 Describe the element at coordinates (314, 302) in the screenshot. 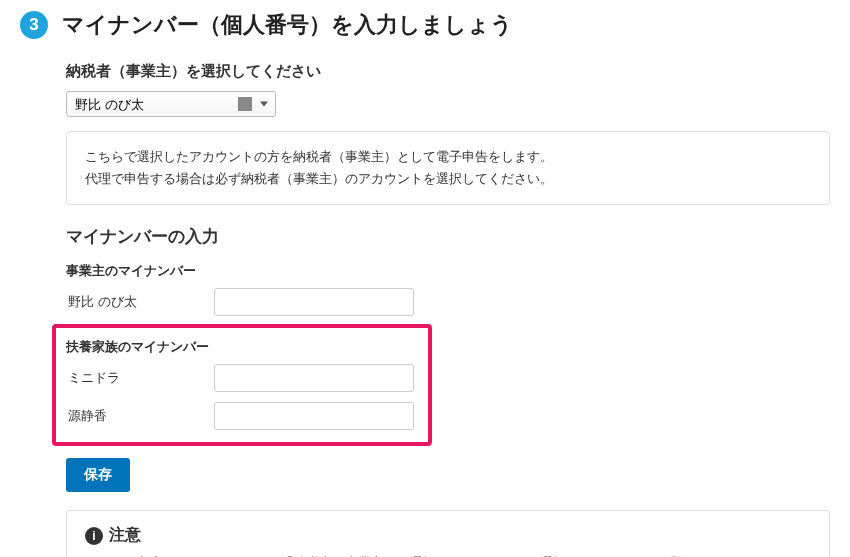

I see `owner-mynumber-input` at that location.